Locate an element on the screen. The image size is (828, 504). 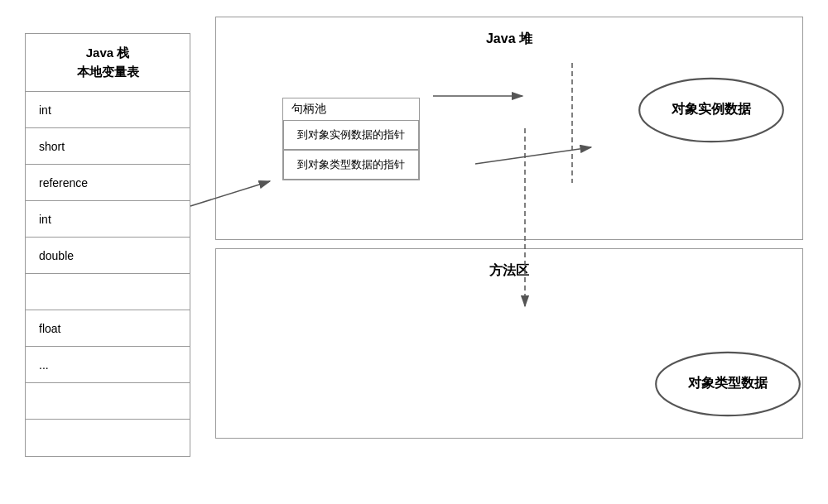
handle-pool-title: 句柄池 is located at coordinates (351, 109).